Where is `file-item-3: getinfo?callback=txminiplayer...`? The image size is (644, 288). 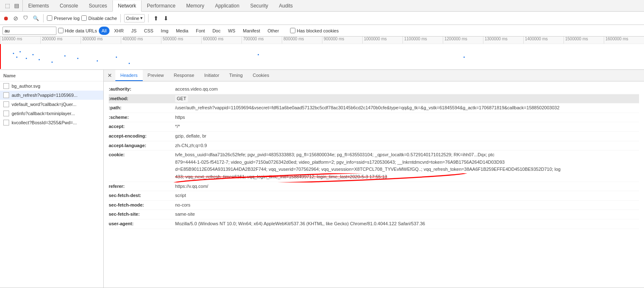
file-item-3: getinfo?callback=txminiplayer... is located at coordinates (51, 113).